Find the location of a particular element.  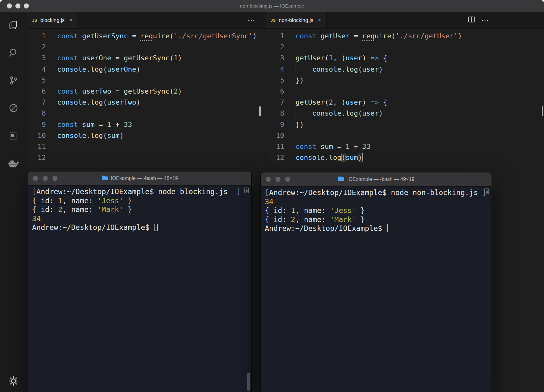

token: . is located at coordinates (344, 113).